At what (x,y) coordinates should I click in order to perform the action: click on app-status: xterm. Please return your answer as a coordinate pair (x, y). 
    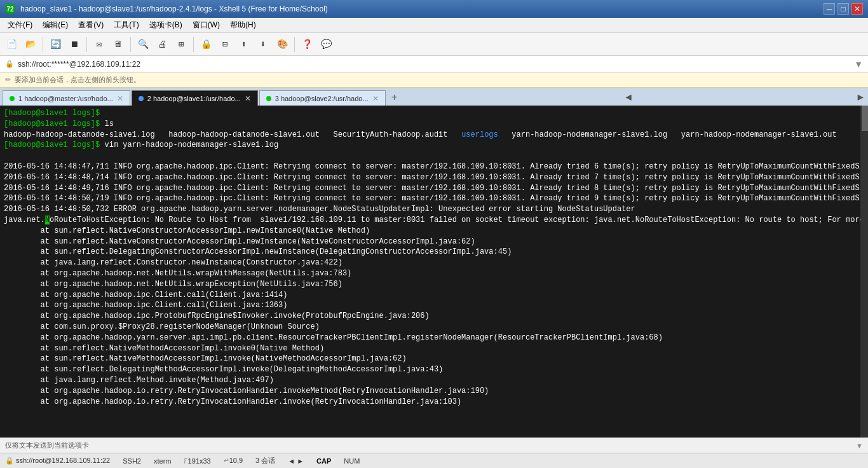
    Looking at the image, I should click on (163, 461).